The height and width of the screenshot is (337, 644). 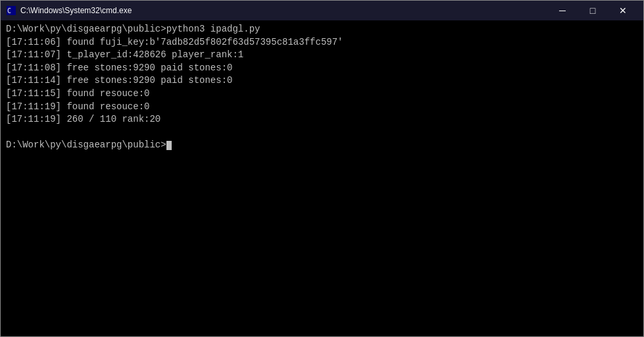 What do you see at coordinates (76, 11) in the screenshot?
I see `window-title: C:\Windows\System32\cmd.exe` at bounding box center [76, 11].